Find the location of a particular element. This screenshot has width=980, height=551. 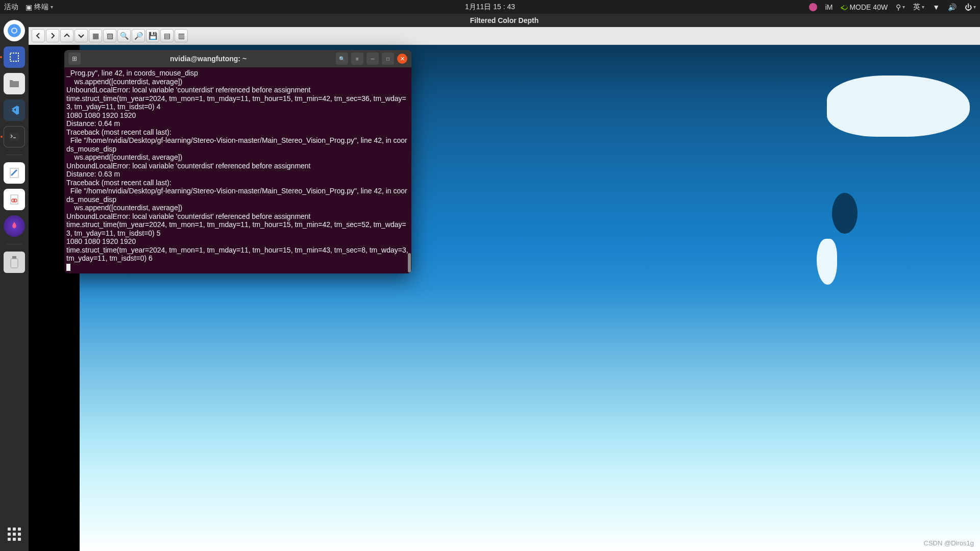

volume-indicator: 🔊 is located at coordinates (952, 7).